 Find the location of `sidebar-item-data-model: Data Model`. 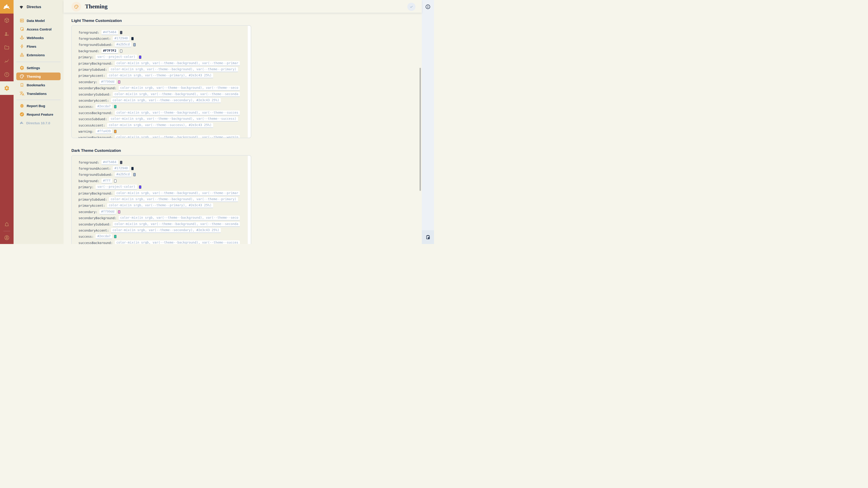

sidebar-item-data-model: Data Model is located at coordinates (38, 21).